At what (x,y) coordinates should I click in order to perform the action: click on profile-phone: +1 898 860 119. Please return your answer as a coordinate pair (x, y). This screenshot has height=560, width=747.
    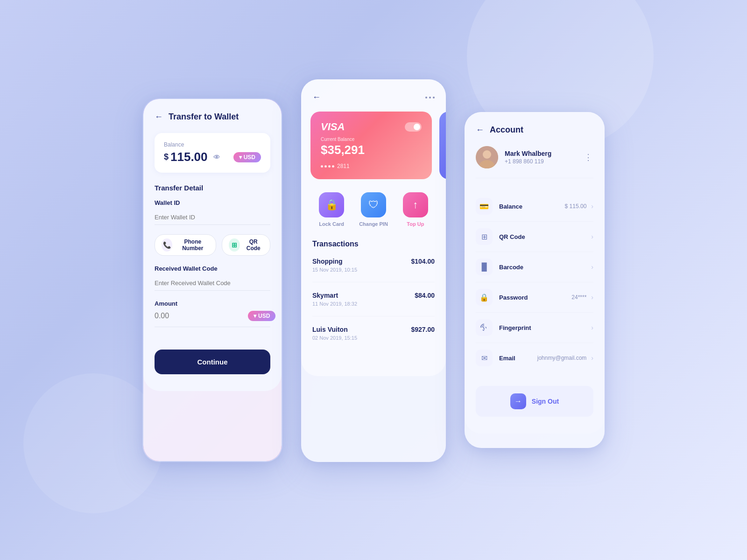
    Looking at the image, I should click on (528, 161).